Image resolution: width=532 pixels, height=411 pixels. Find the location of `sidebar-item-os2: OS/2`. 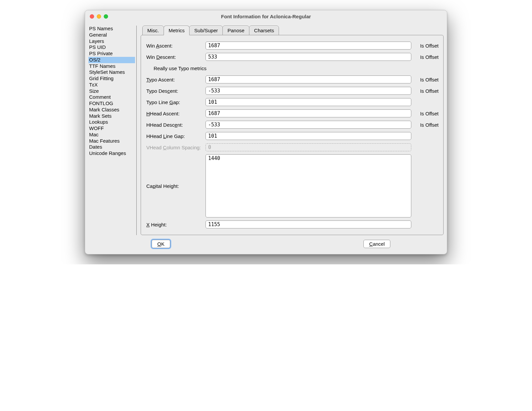

sidebar-item-os2: OS/2 is located at coordinates (112, 60).